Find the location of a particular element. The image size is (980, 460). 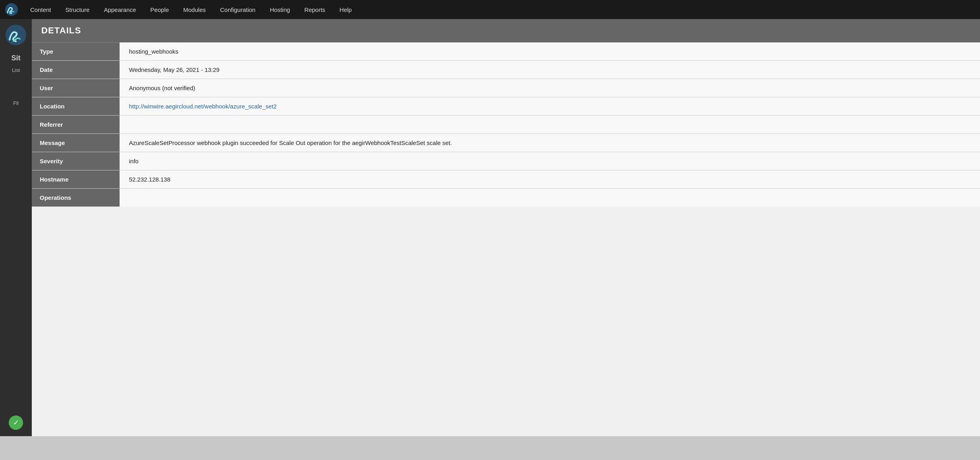

nav-link-people: People is located at coordinates (160, 10).